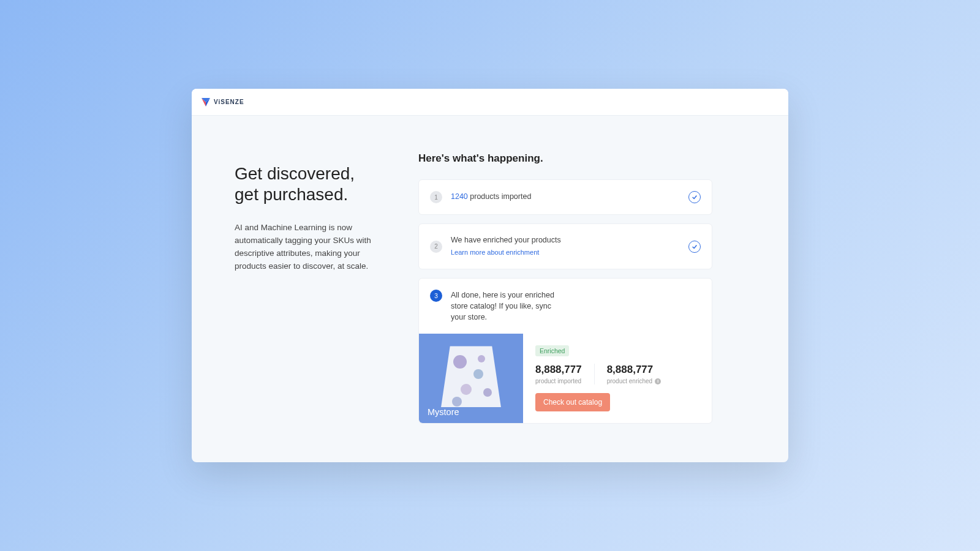 This screenshot has width=980, height=551. What do you see at coordinates (490, 102) in the screenshot?
I see `topbar: ViSENZE` at bounding box center [490, 102].